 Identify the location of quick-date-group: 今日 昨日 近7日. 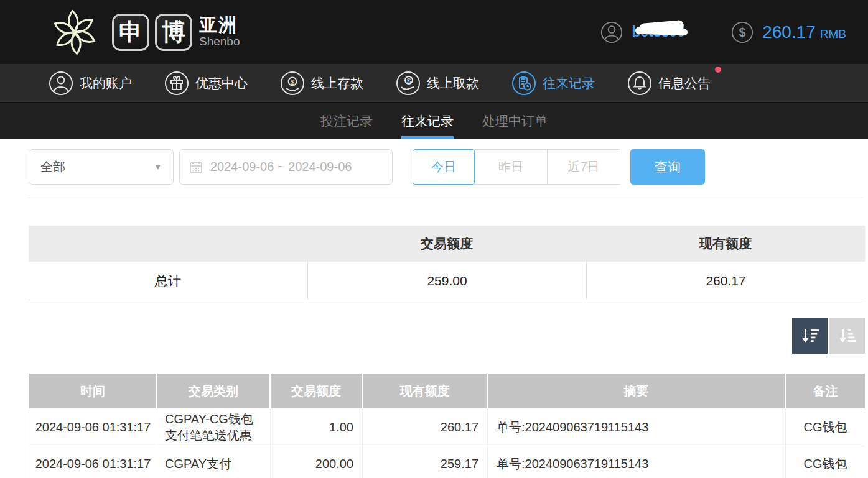
(516, 167).